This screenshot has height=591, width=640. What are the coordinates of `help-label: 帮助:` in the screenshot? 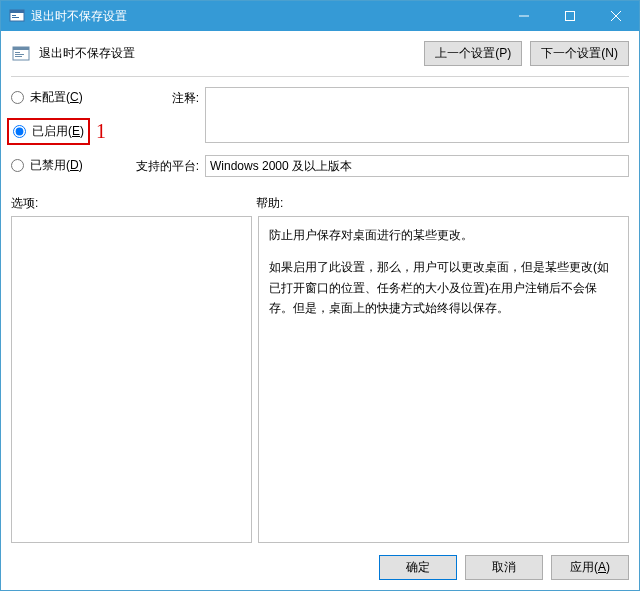 It's located at (270, 204).